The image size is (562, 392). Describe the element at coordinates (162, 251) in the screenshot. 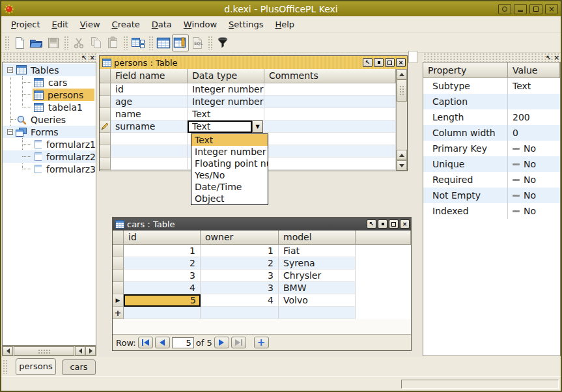

I see `cell-id: 1` at that location.